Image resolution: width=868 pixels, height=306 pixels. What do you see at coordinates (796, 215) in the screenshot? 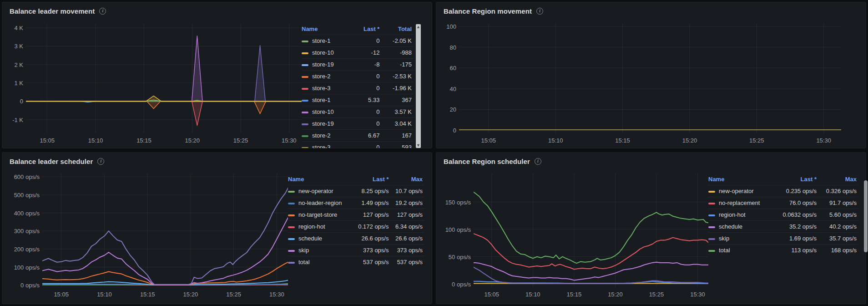
I see `legend-value-last: 0.0632 ops/s` at bounding box center [796, 215].